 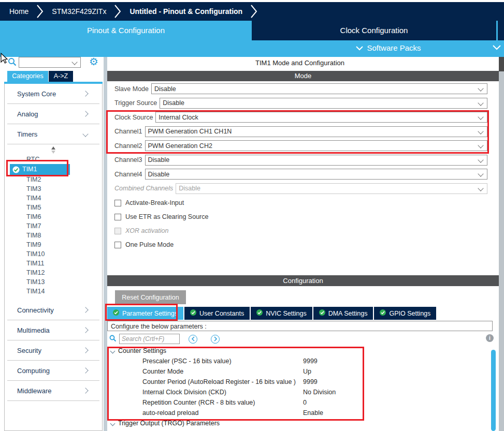 I want to click on timers-list: RTCTIM1TIM2TIM3TIM4TIM5TIM6TIM7TIM8TIM9T…, so click(x=53, y=222).